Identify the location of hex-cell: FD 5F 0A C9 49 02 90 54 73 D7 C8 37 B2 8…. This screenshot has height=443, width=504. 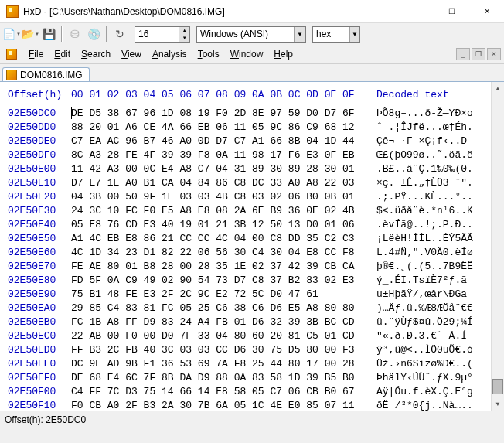
(224, 281).